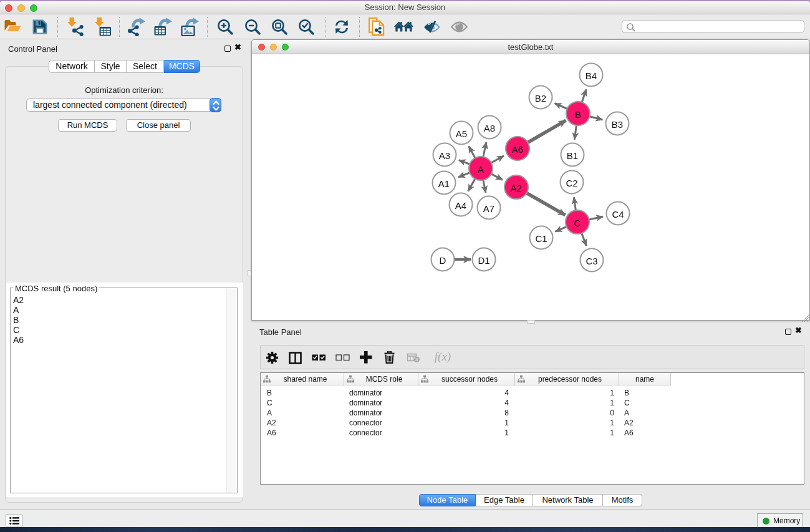 The height and width of the screenshot is (532, 810). What do you see at coordinates (572, 156) in the screenshot?
I see `svg-text: B1` at bounding box center [572, 156].